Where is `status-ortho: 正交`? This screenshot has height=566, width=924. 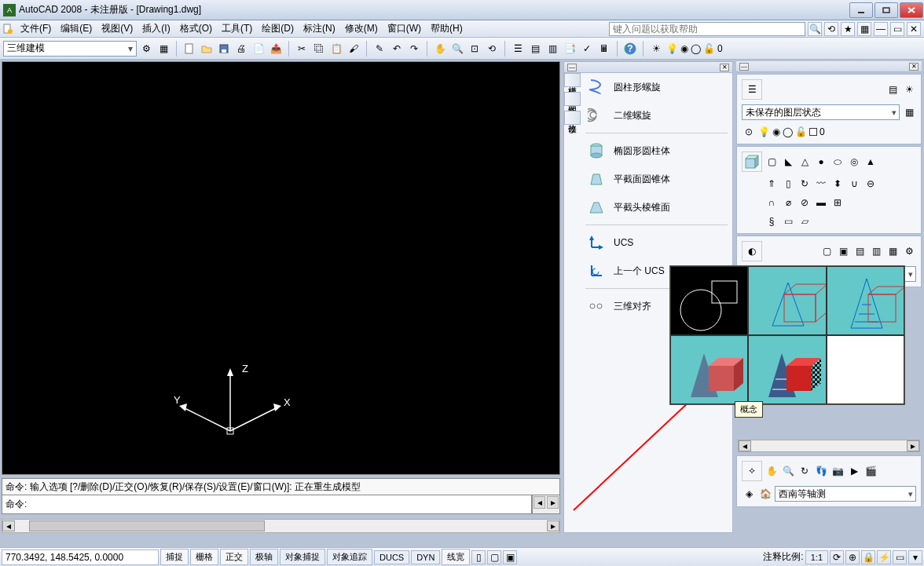
status-ortho: 正交 is located at coordinates (234, 557).